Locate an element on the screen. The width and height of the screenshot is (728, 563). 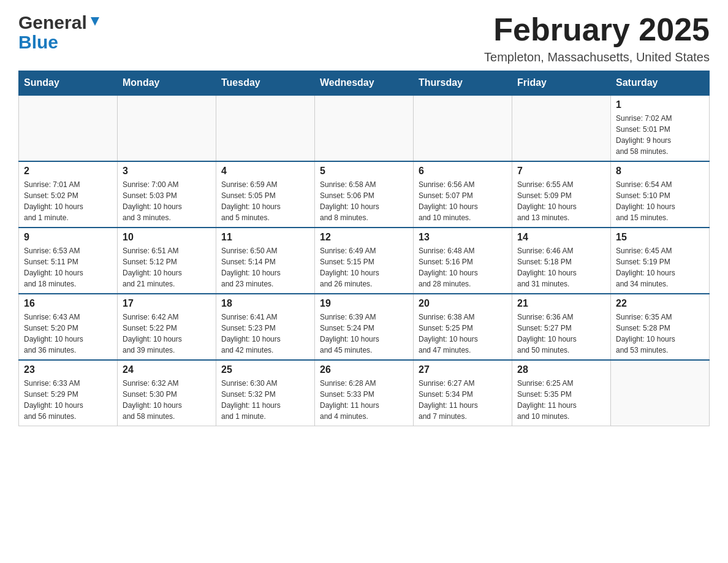
header-friday: Friday is located at coordinates (561, 83).